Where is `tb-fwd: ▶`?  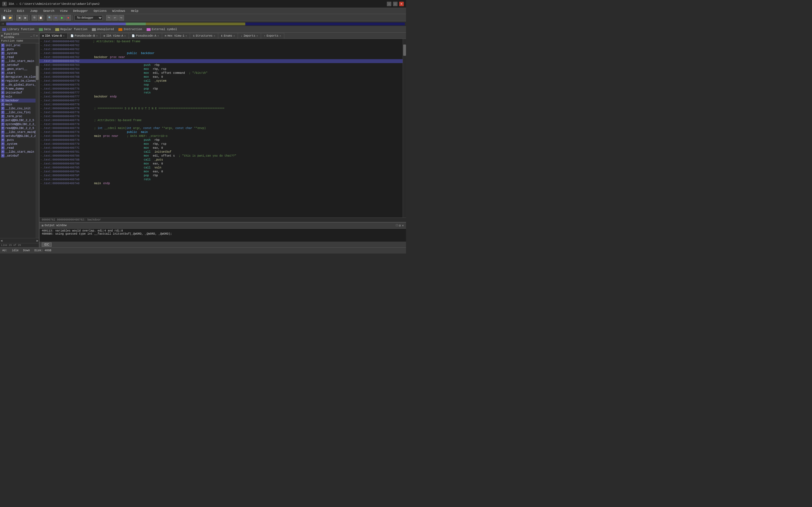 tb-fwd: ▶ is located at coordinates (26, 18).